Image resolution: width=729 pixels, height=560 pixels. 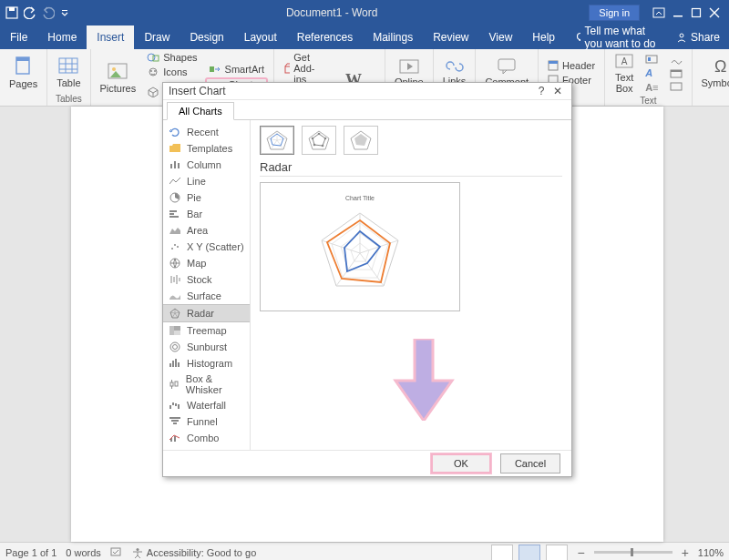 I want to click on view-readmode, so click(x=502, y=553).